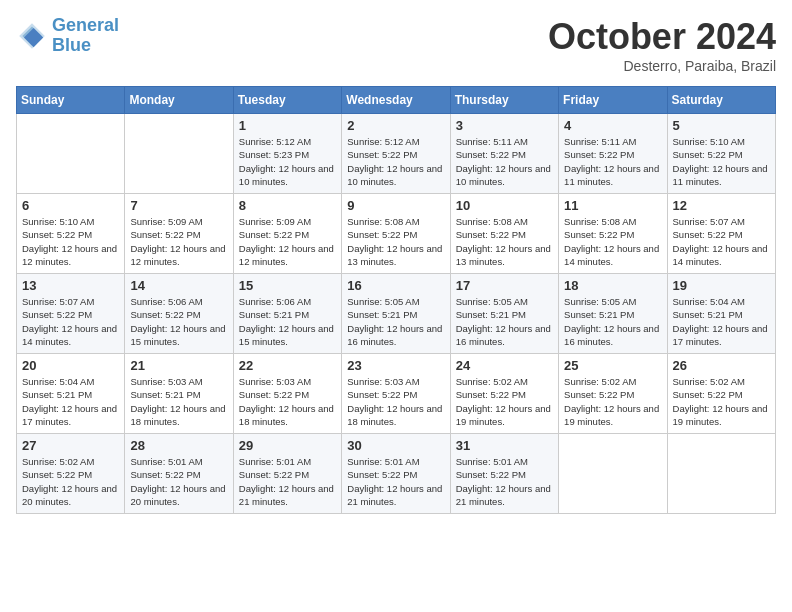 The image size is (792, 612). What do you see at coordinates (396, 394) in the screenshot?
I see `calendar-week-row: 20Sunrise: 5:04 AM Sunset: 5:21 PM Dayli…` at bounding box center [396, 394].